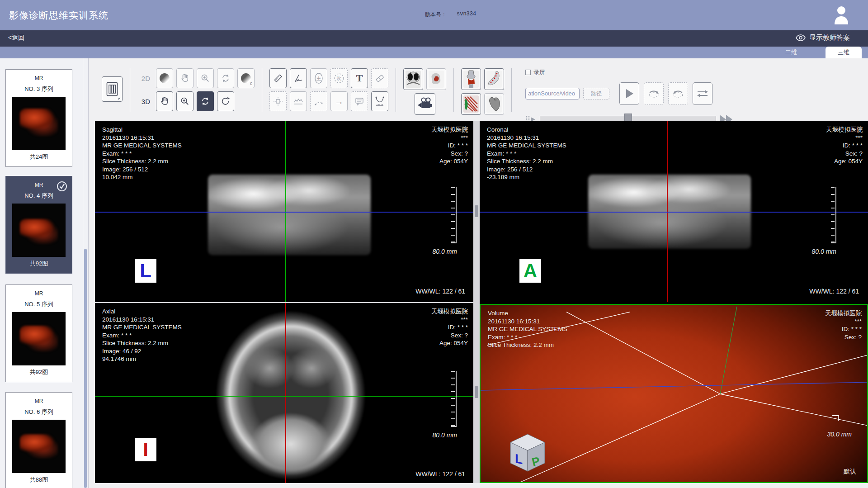  Describe the element at coordinates (278, 101) in the screenshot. I see `roi-box-button` at that location.